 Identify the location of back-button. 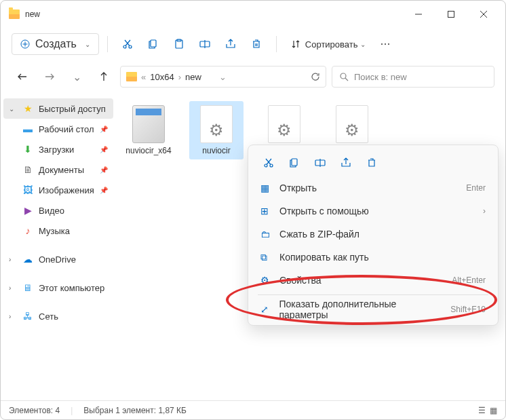
(22, 77).